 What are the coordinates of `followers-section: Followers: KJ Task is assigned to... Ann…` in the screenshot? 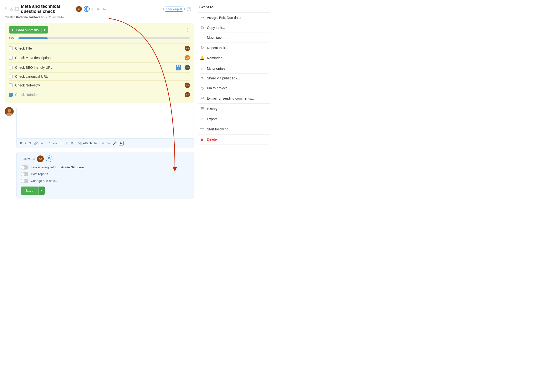 It's located at (105, 175).